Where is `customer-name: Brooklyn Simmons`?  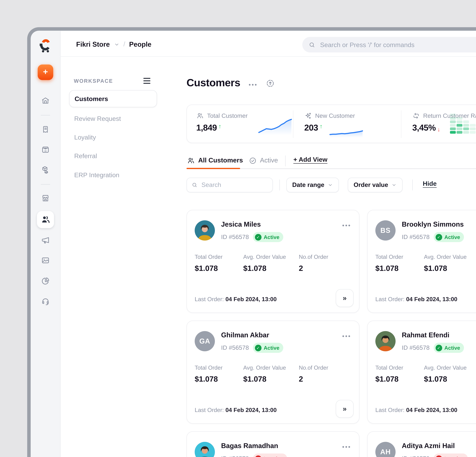
customer-name: Brooklyn Simmons is located at coordinates (433, 224).